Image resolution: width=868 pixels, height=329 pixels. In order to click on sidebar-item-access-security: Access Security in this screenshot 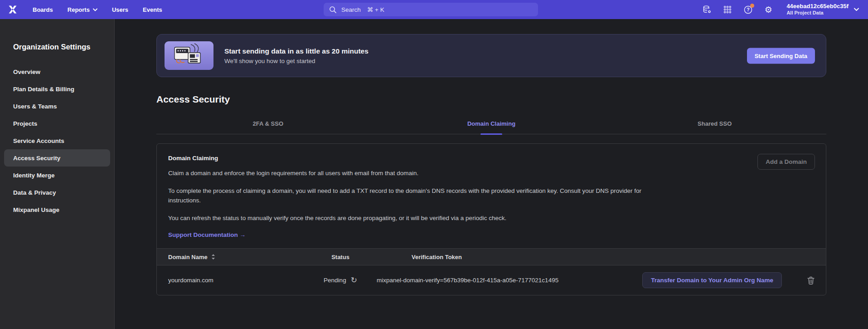, I will do `click(57, 158)`.